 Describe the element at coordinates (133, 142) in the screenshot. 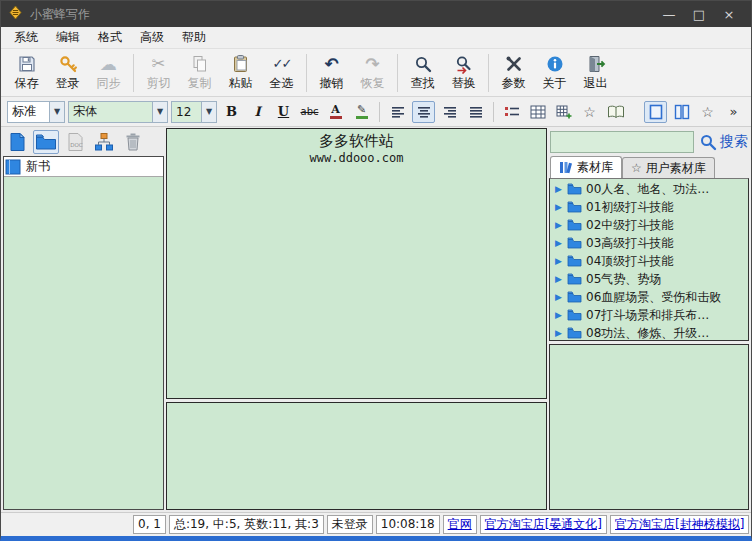

I see `delete-book-button` at that location.